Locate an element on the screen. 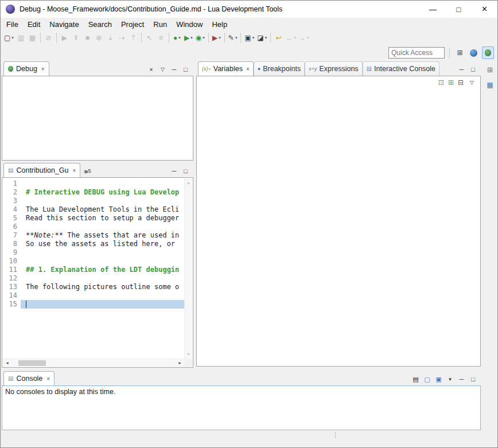 The width and height of the screenshot is (498, 448). last-edit-location-button: ↩ is located at coordinates (279, 38).